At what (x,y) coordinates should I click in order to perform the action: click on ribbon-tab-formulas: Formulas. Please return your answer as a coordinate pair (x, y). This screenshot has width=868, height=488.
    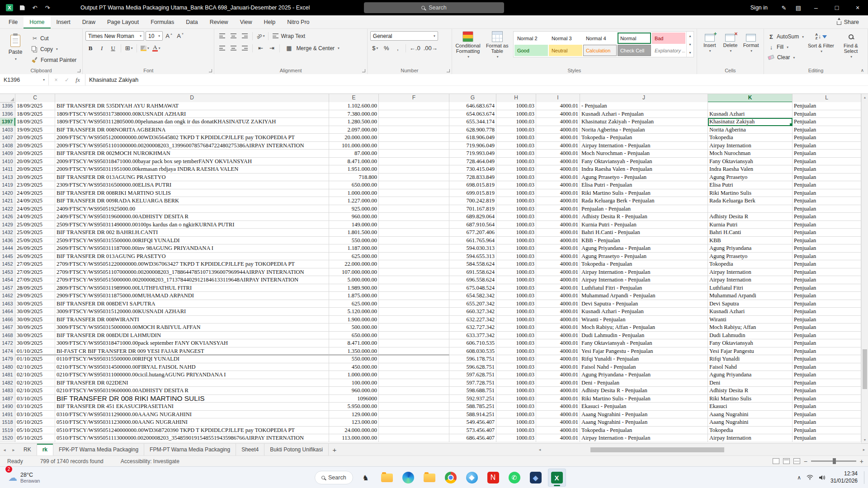
    Looking at the image, I should click on (162, 22).